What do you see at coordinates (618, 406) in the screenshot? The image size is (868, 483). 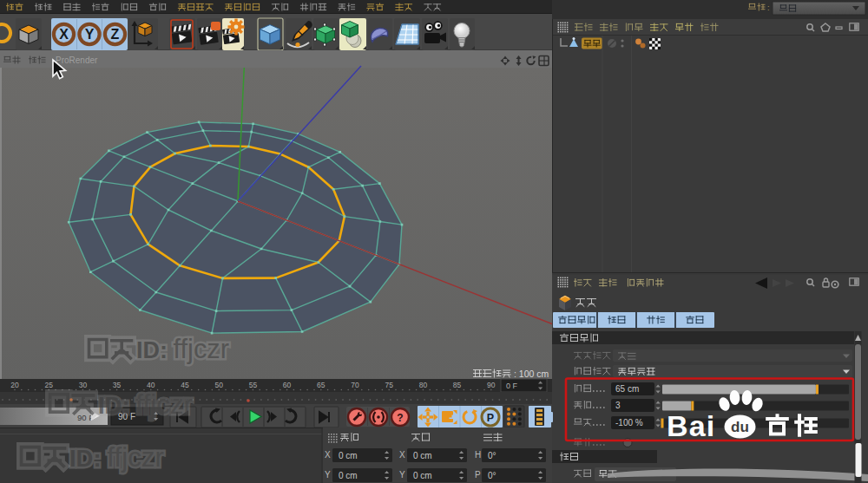 I see `svg-text: 3` at bounding box center [618, 406].